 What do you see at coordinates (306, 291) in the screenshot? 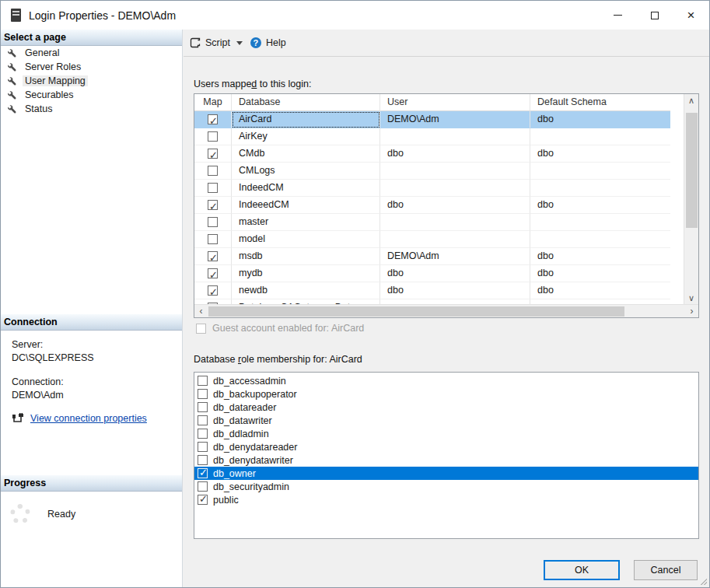
I see `database-cell: newdb` at bounding box center [306, 291].